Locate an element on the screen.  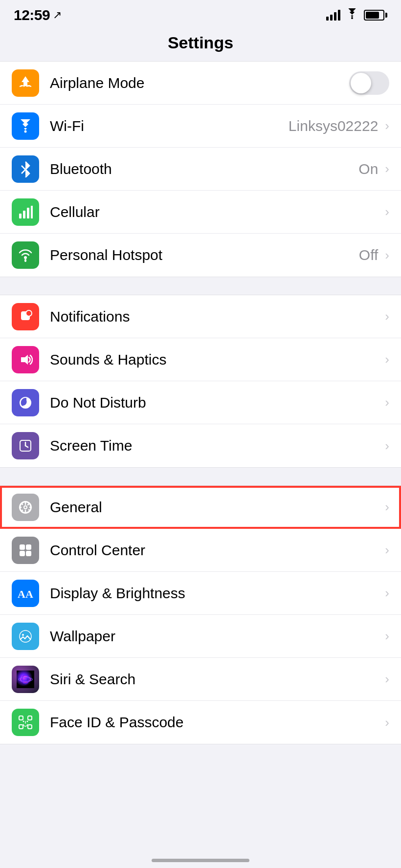
general-label: General is located at coordinates (216, 507).